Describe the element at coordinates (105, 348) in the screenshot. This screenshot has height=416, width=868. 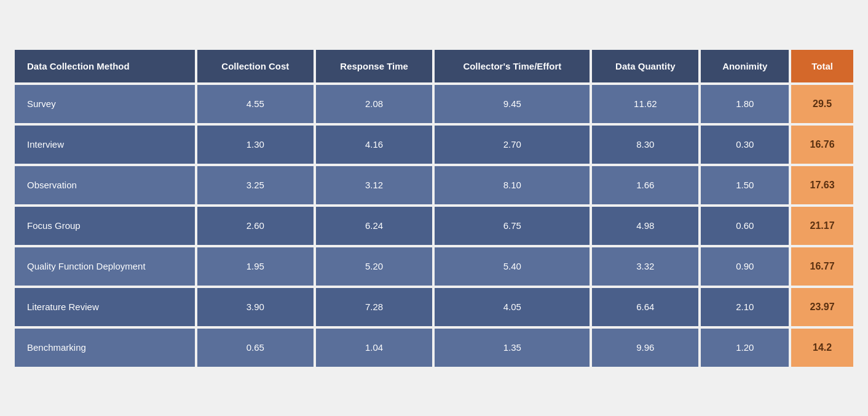
I see `cell-method-6: Benchmarking` at that location.